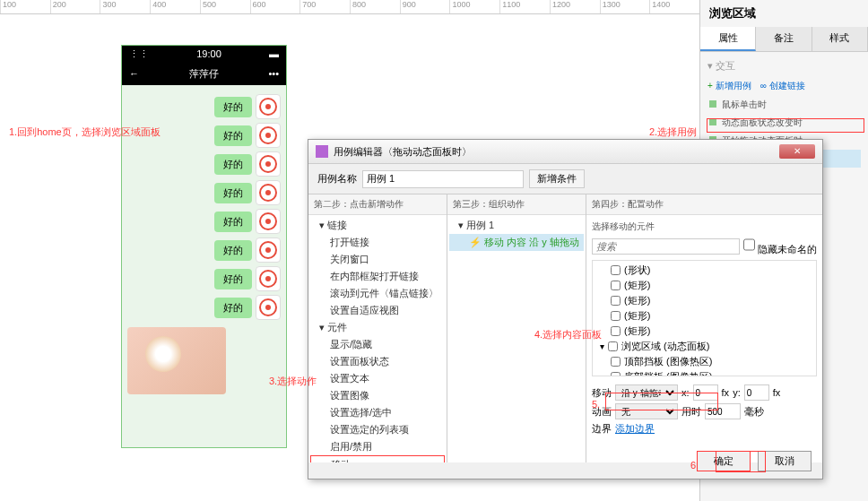  I want to click on add-bound-link: 添加边界, so click(635, 428).